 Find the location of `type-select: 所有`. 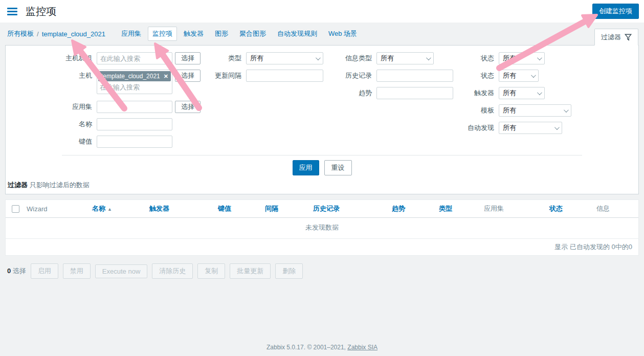

type-select: 所有 is located at coordinates (284, 58).